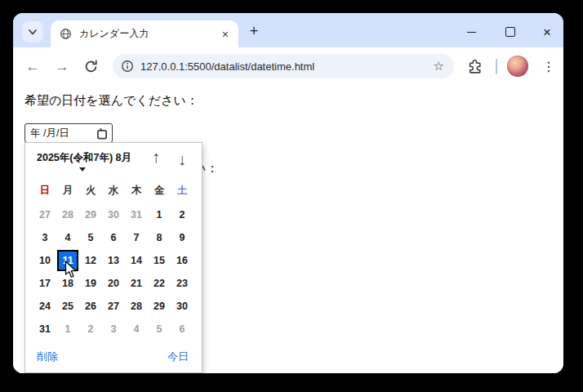  Describe the element at coordinates (159, 238) in the screenshot. I see `calendar-day: 8` at that location.